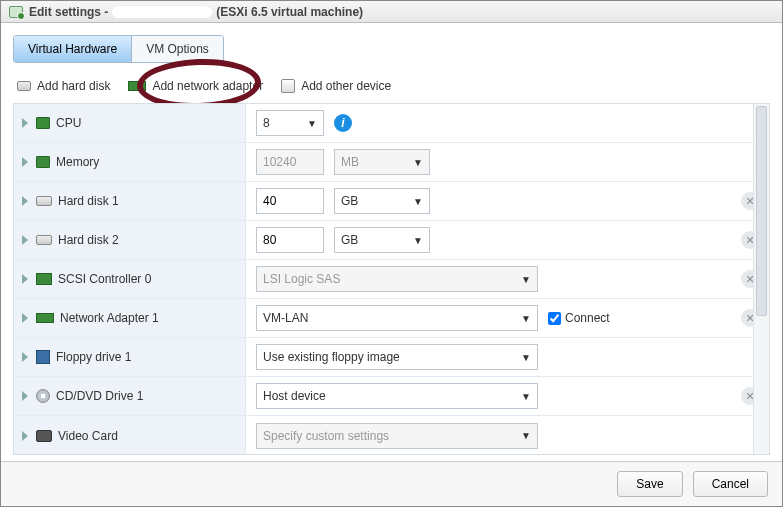  I want to click on row-cpu: CPU 8 ▼ i, so click(392, 124).